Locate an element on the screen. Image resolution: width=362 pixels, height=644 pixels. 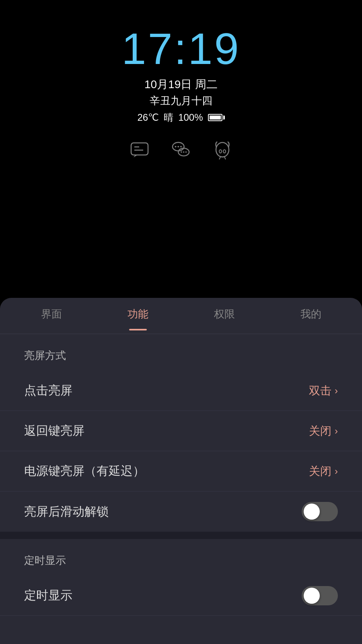
weather-condition: 晴 is located at coordinates (169, 118).